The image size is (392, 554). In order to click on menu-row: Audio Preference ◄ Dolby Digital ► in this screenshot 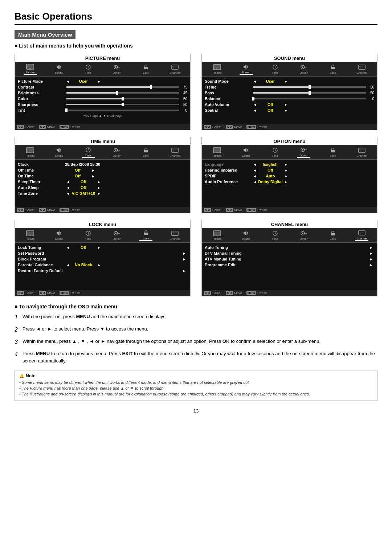, I will do `click(290, 182)`.